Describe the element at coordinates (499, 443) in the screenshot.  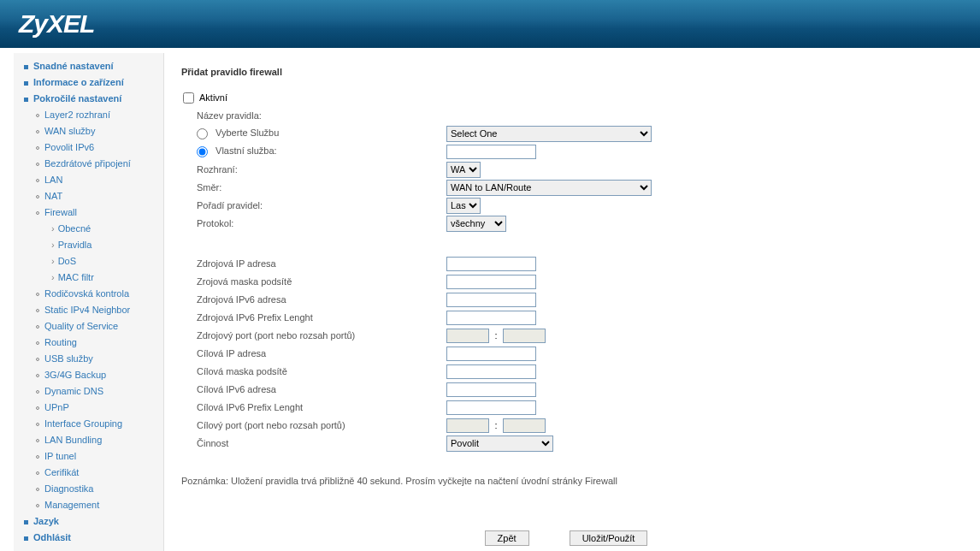
I see `action-select: Povolit` at that location.